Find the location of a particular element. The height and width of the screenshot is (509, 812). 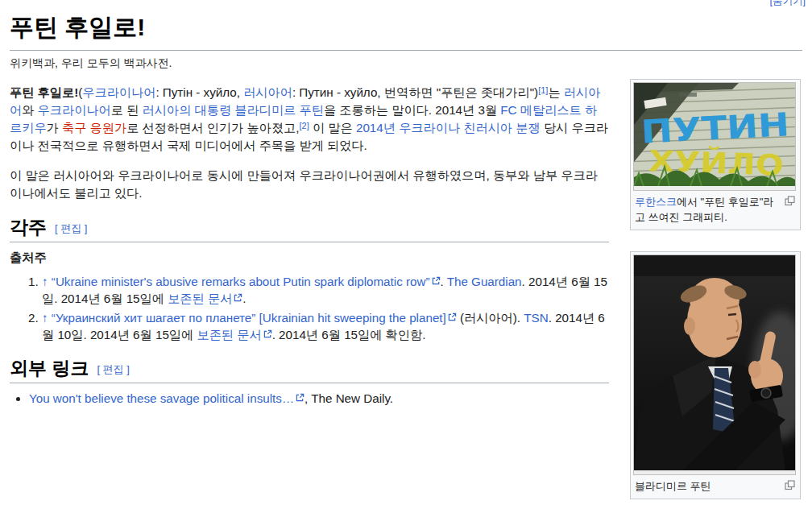

caption-text: 블라디미르 푸틴 is located at coordinates (673, 486).